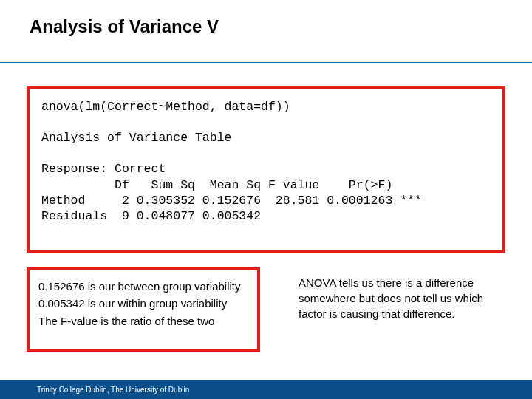  Describe the element at coordinates (136, 137) in the screenshot. I see `code-header: Analysis of Variance Table` at that location.